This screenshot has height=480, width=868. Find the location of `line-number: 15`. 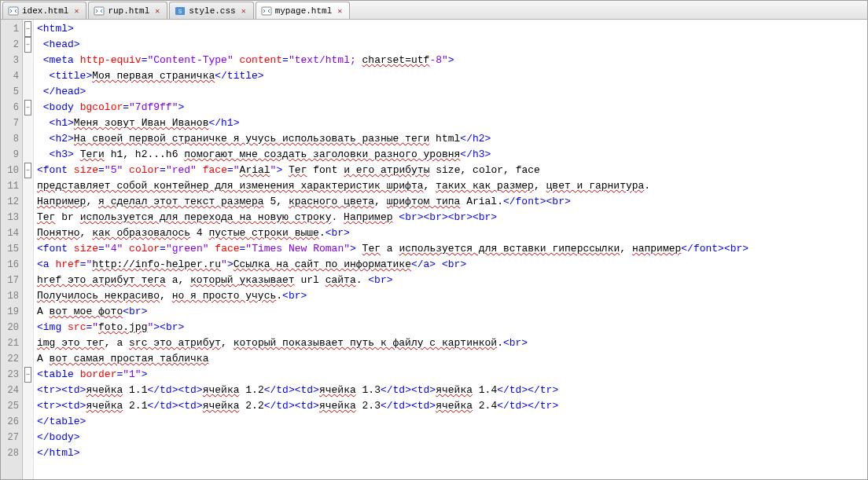

line-number: 15 is located at coordinates (9, 249).